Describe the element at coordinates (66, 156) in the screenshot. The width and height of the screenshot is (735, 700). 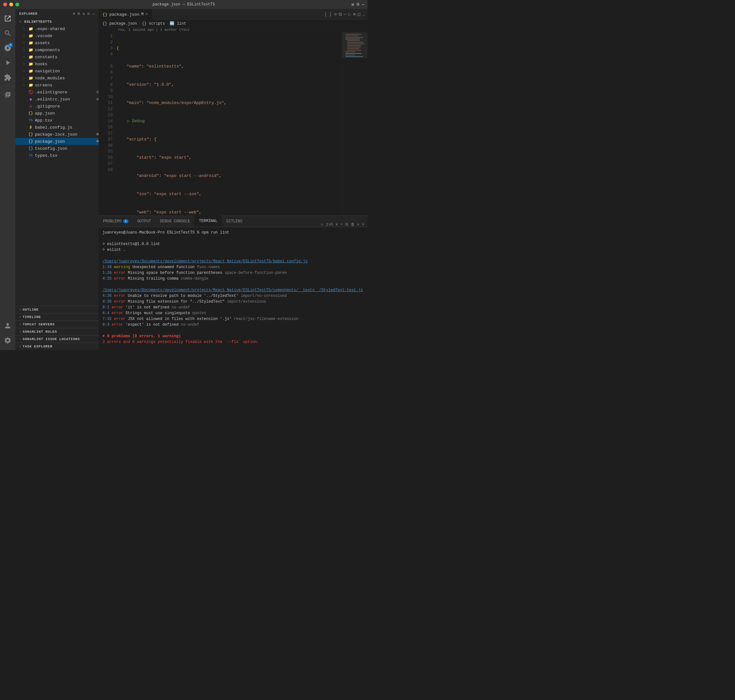
I see `item-name: types.tsx` at that location.